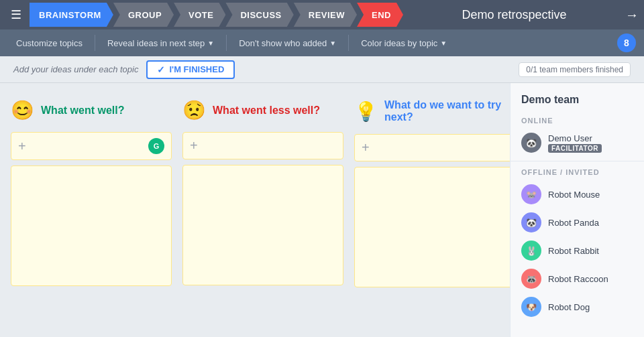 This screenshot has width=644, height=337. Describe the element at coordinates (577, 98) in the screenshot. I see `sidebar-team-name: Demo team` at that location.